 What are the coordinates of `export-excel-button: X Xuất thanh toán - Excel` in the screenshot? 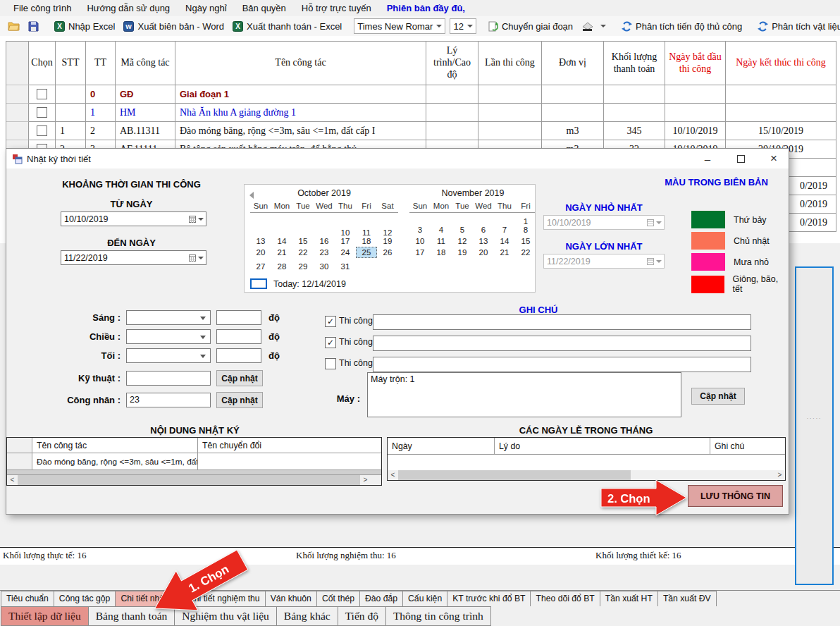 It's located at (288, 27).